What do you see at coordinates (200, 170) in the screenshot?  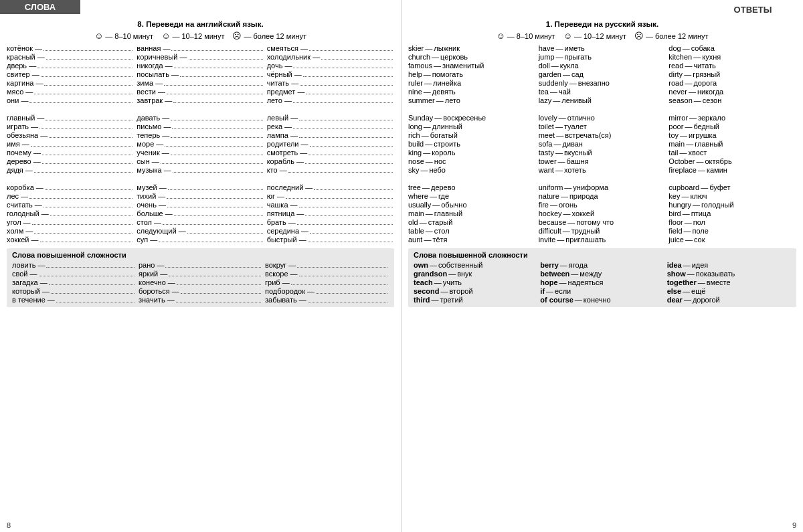 I see `list-item: музыка —` at bounding box center [200, 170].